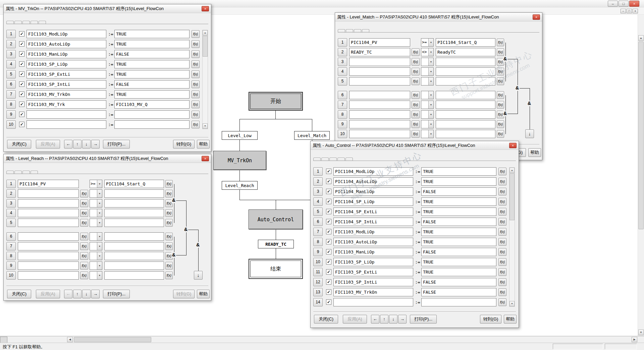 The width and height of the screenshot is (644, 350). I want to click on scroll-thumb, so click(205, 46).